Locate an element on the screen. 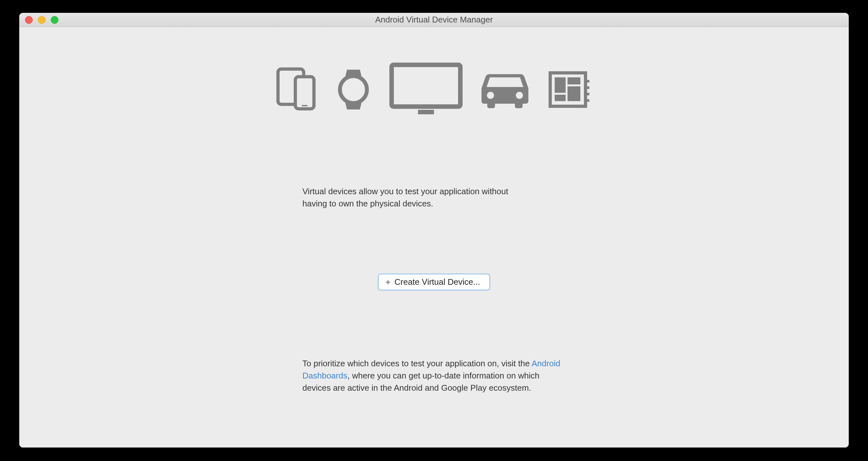  phone-tablet-icon is located at coordinates (297, 90).